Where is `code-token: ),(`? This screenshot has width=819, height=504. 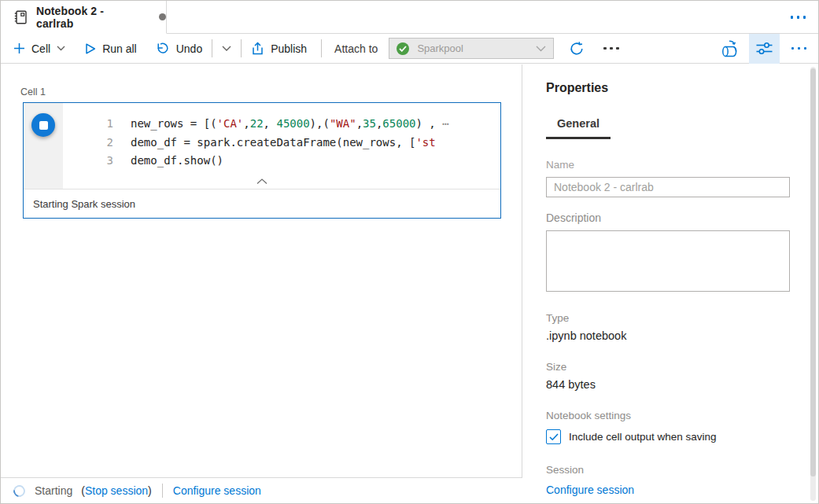
code-token: ),( is located at coordinates (319, 123).